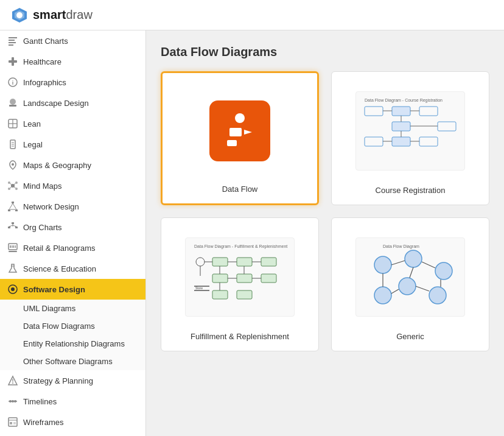 This screenshot has width=504, height=436. What do you see at coordinates (43, 228) in the screenshot?
I see `org-charts-label: Org Charts` at bounding box center [43, 228].